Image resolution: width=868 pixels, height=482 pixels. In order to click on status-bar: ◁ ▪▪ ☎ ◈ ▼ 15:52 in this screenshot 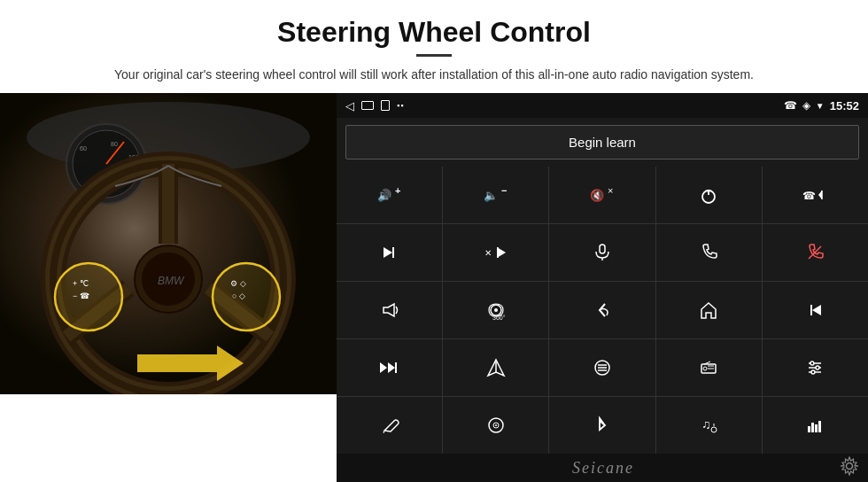, I will do `click(602, 105)`.